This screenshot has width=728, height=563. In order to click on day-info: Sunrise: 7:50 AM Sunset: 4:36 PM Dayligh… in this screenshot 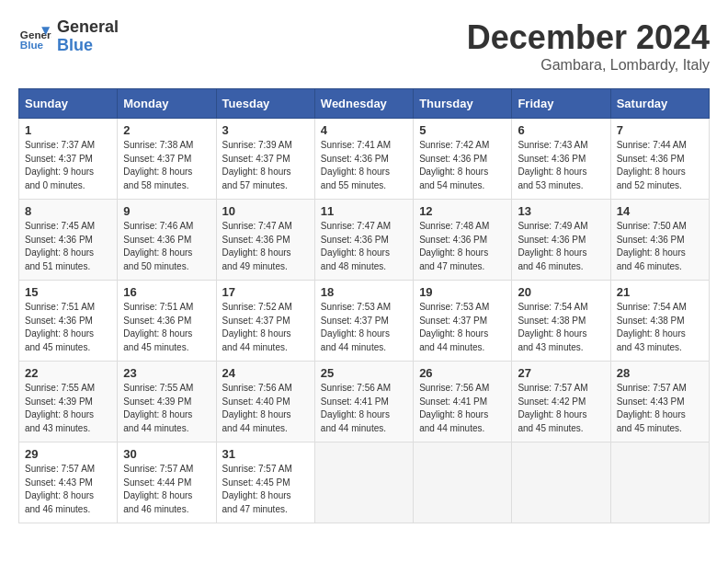, I will do `click(660, 247)`.